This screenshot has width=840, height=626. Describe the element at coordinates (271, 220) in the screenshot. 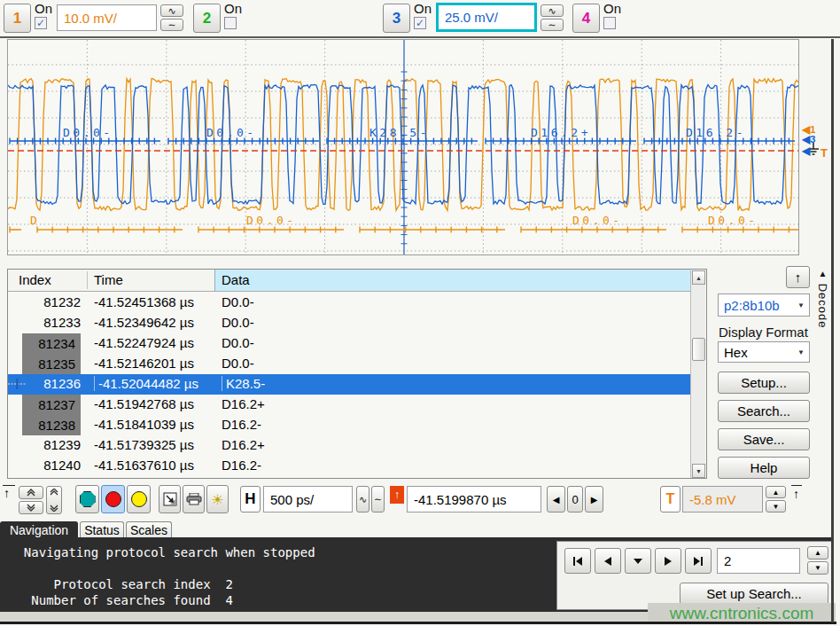

I see `decode-label-orange: D0.0-` at that location.